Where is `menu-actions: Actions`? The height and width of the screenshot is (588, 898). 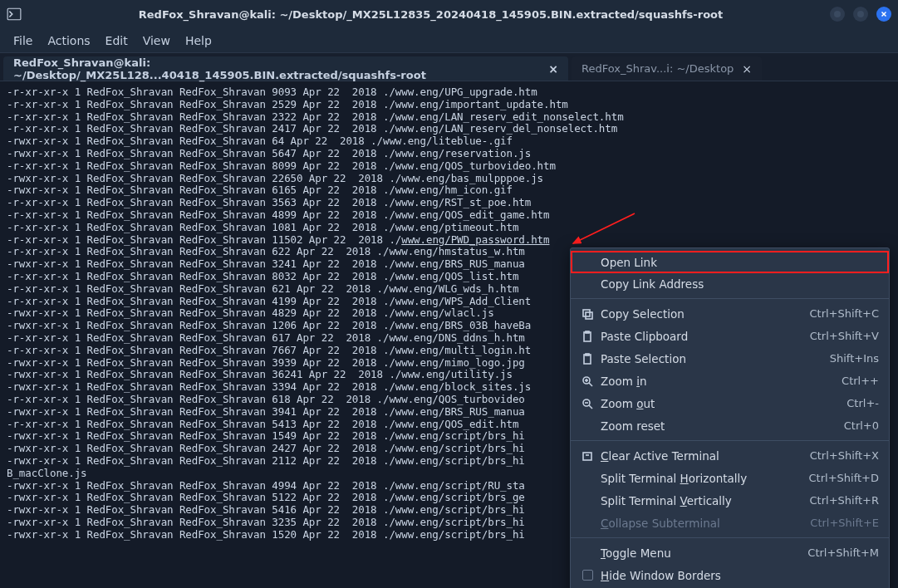
menu-actions: Actions is located at coordinates (68, 41).